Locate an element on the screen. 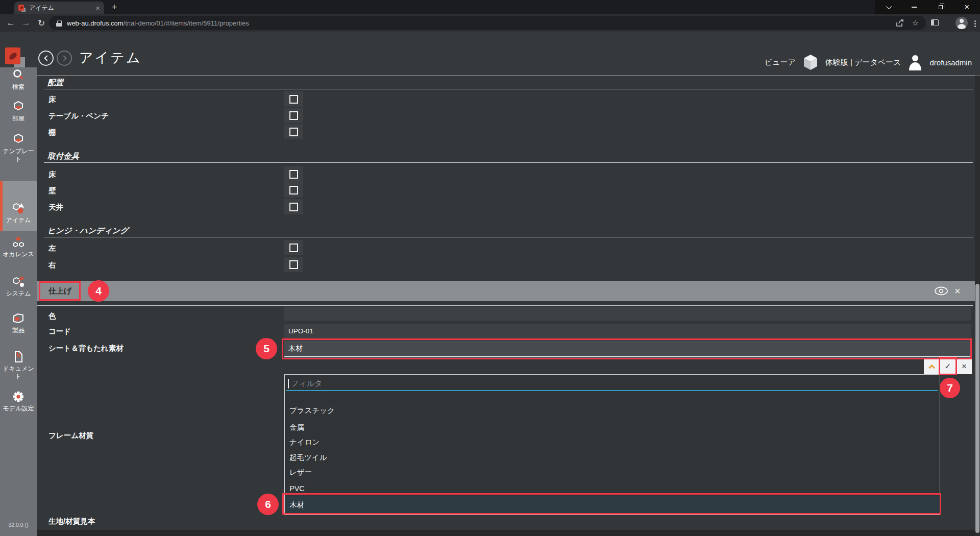 The height and width of the screenshot is (536, 980). address-bar: web-au.drofus.com/trial-demo/01/#/items/… is located at coordinates (487, 23).